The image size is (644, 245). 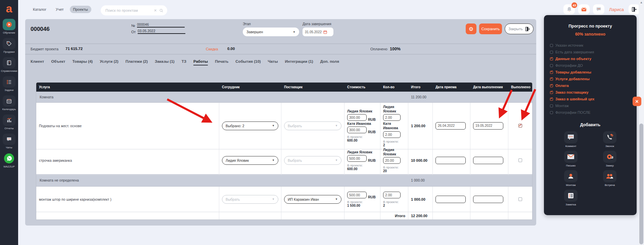 What do you see at coordinates (610, 146) in the screenshot?
I see `add-action-label: Звонок` at bounding box center [610, 146].